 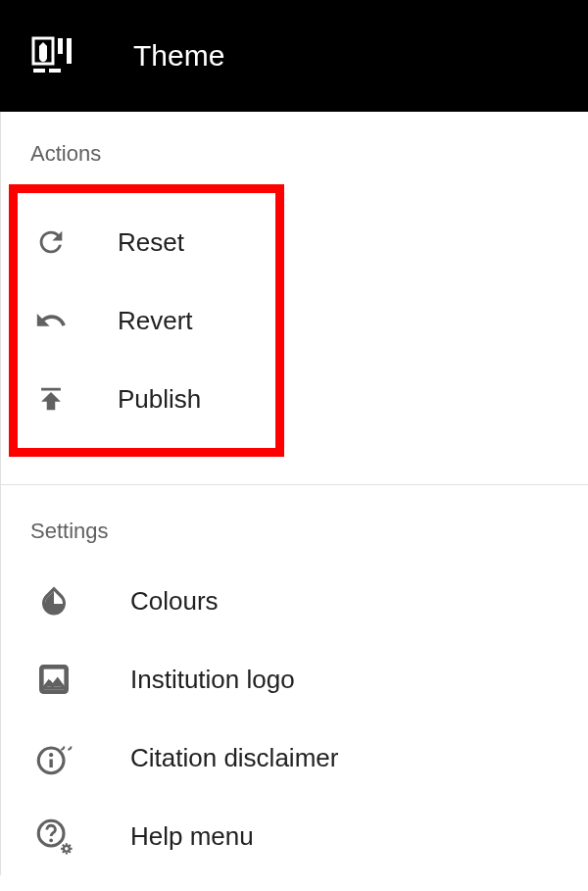 I want to click on help-menu-label: Help menu, so click(x=192, y=837).